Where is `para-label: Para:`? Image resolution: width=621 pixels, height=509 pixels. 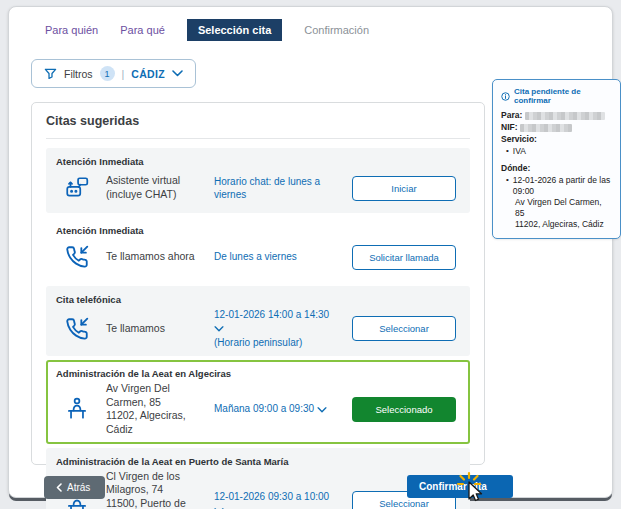 para-label: Para: is located at coordinates (512, 115).